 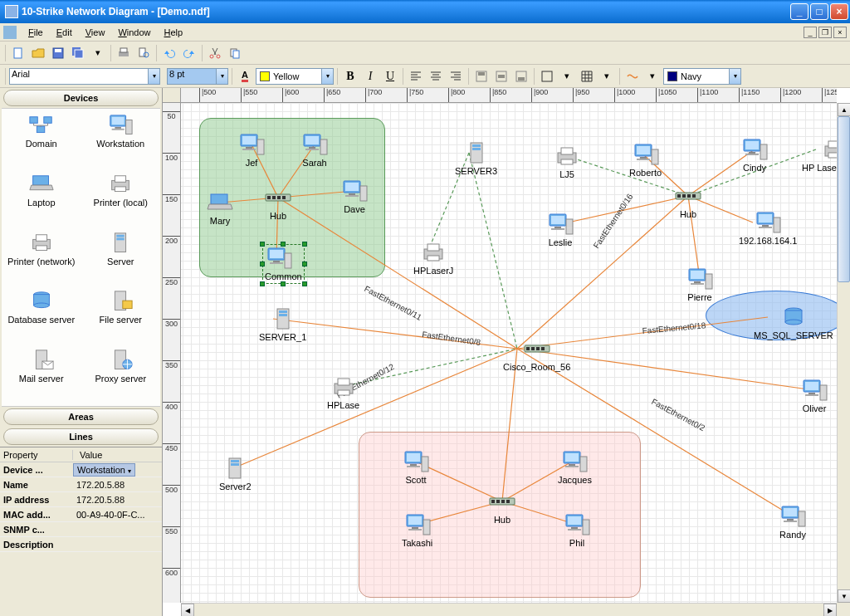 I want to click on palette-printer-network-: Printer (network), so click(x=42, y=257).